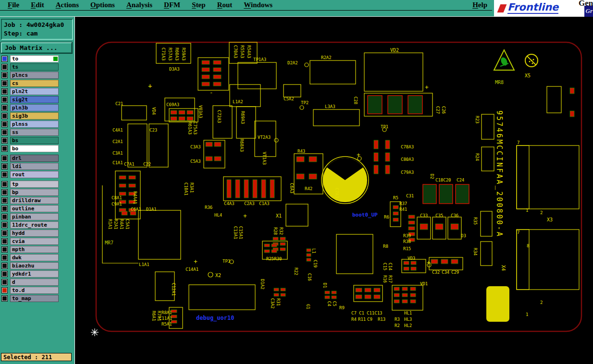 The width and height of the screenshot is (593, 364). What do you see at coordinates (37, 290) in the screenshot?
I see `layer-row-to.d: to.d` at bounding box center [37, 290].